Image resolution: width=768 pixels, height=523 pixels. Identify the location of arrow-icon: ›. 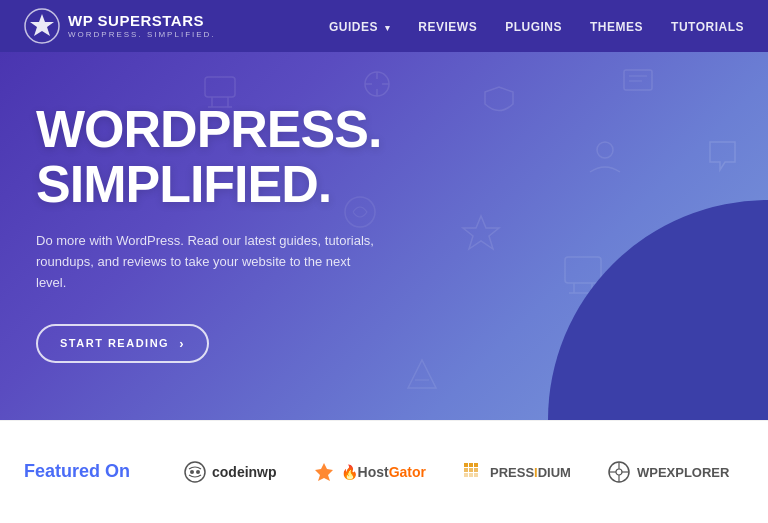
(182, 344).